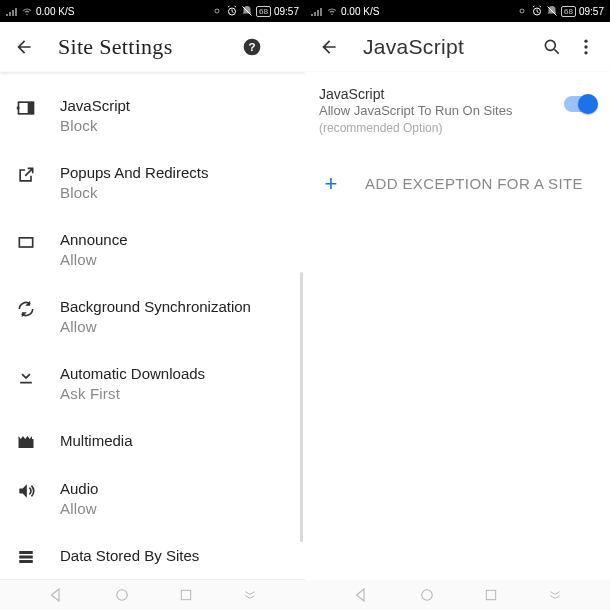  I want to click on switch-knob, so click(588, 104).